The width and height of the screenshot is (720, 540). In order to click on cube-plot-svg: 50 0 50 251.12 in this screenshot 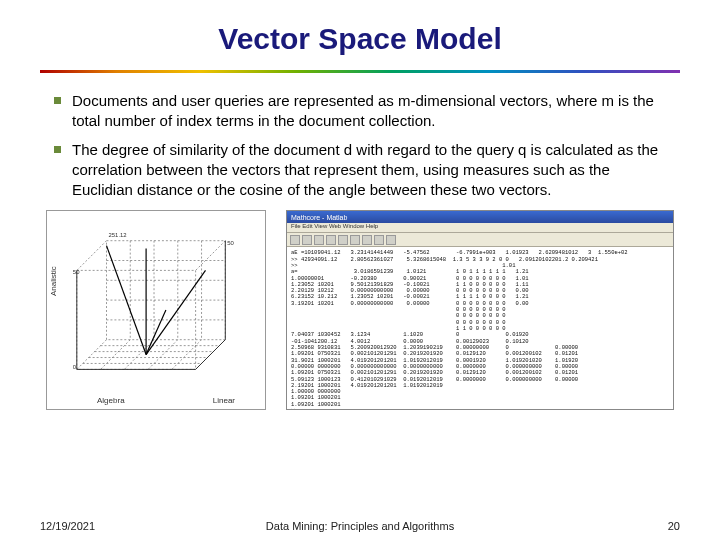, I will do `click(156, 310)`.